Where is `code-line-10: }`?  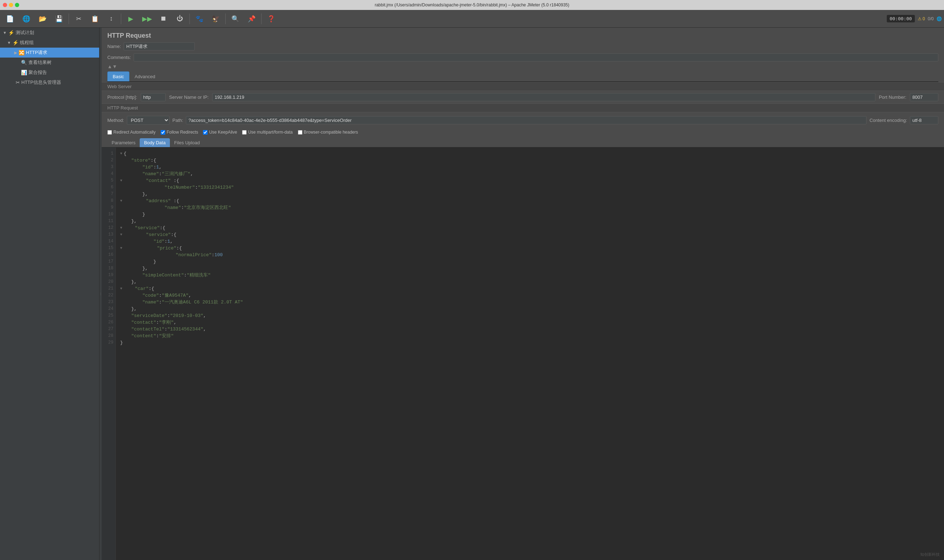 code-line-10: } is located at coordinates (530, 214).